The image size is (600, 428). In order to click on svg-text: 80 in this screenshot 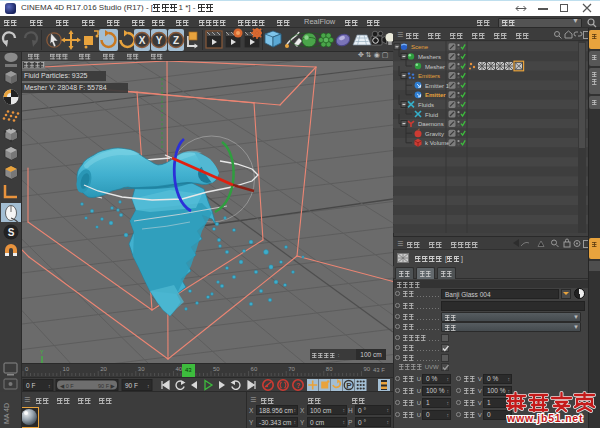, I will do `click(330, 369)`.